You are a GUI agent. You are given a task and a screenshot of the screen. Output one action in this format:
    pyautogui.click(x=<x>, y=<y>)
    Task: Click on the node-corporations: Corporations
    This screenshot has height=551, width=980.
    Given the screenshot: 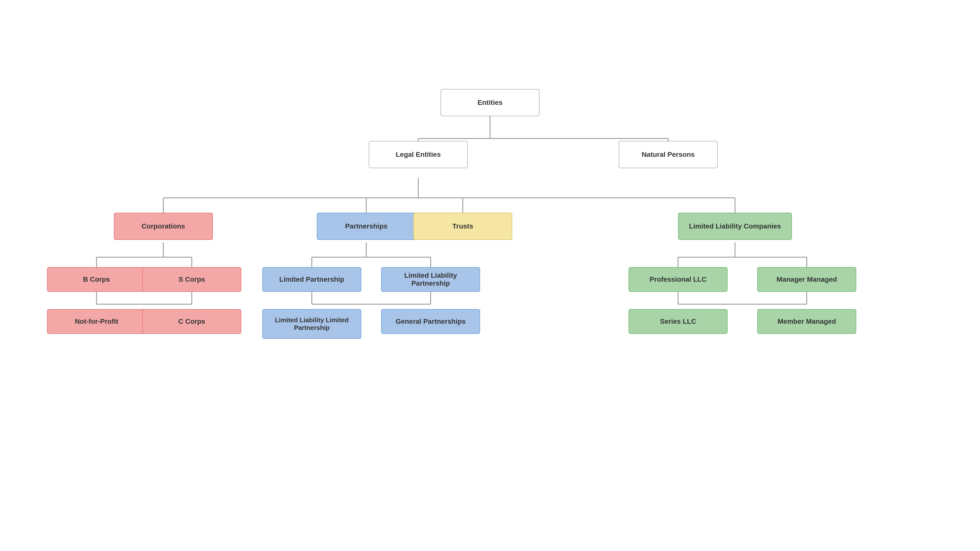 What is the action you would take?
    pyautogui.click(x=163, y=226)
    